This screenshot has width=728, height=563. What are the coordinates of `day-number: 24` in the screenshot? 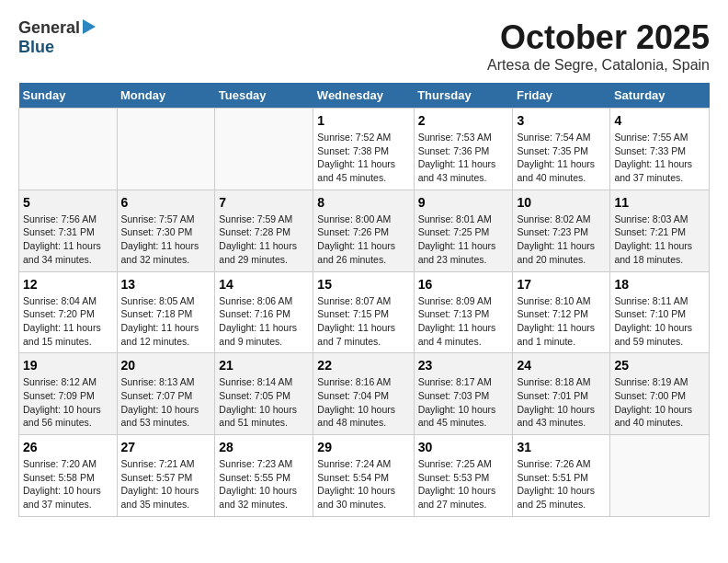 It's located at (561, 365).